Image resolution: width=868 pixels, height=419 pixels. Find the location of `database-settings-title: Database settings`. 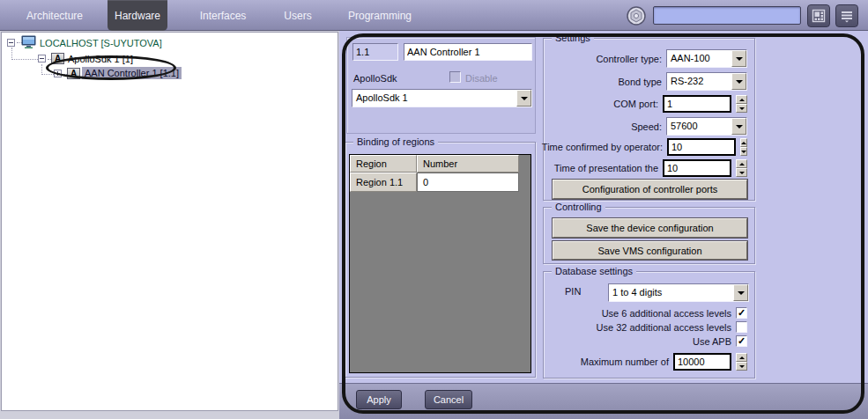

database-settings-title: Database settings is located at coordinates (594, 271).